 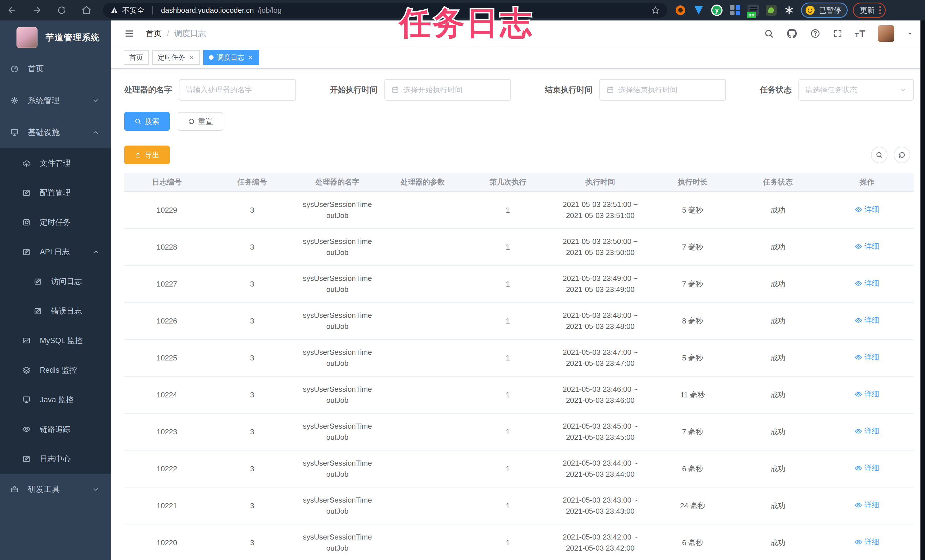 I want to click on address-bar: 不安全 dashboard.yudao.iocoder.cn/job/log, so click(x=385, y=11).